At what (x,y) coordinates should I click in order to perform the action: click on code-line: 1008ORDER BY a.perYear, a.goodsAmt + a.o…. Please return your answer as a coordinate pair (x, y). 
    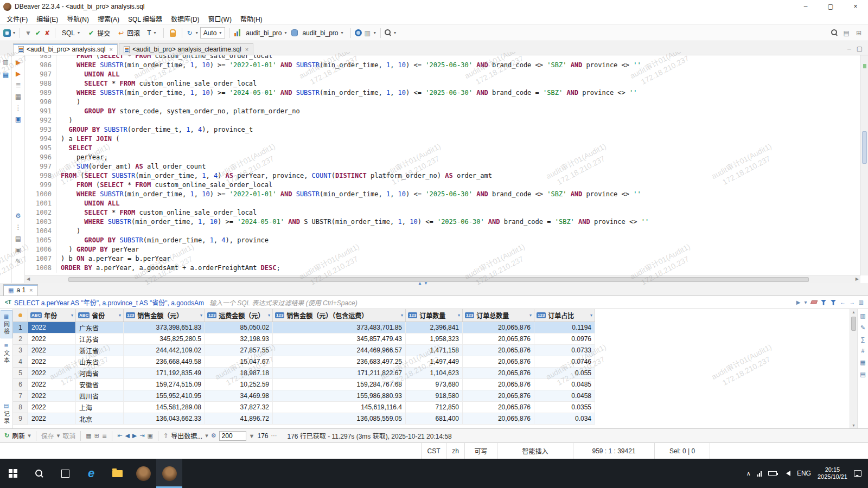
    Looking at the image, I should click on (443, 268).